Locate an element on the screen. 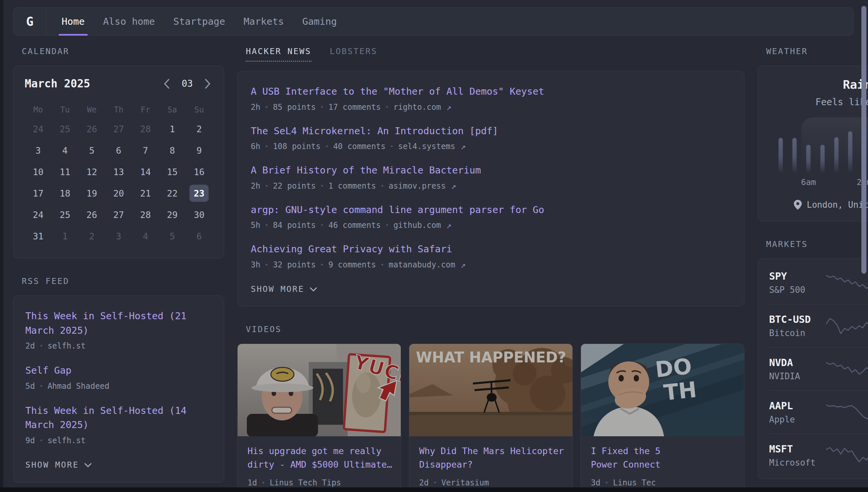  market-row-spy: SPYS&P 500-0.27%$563.98 is located at coordinates (818, 282).